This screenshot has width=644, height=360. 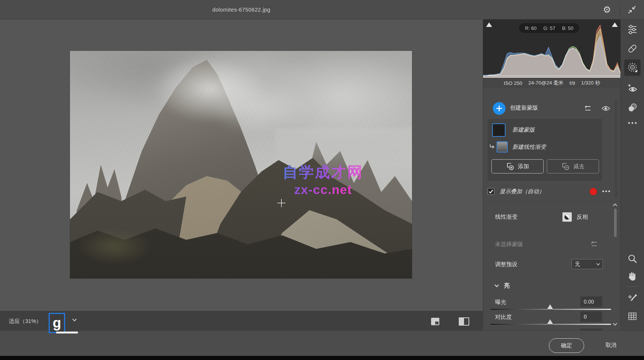 I want to click on snapshots-icon, so click(x=632, y=108).